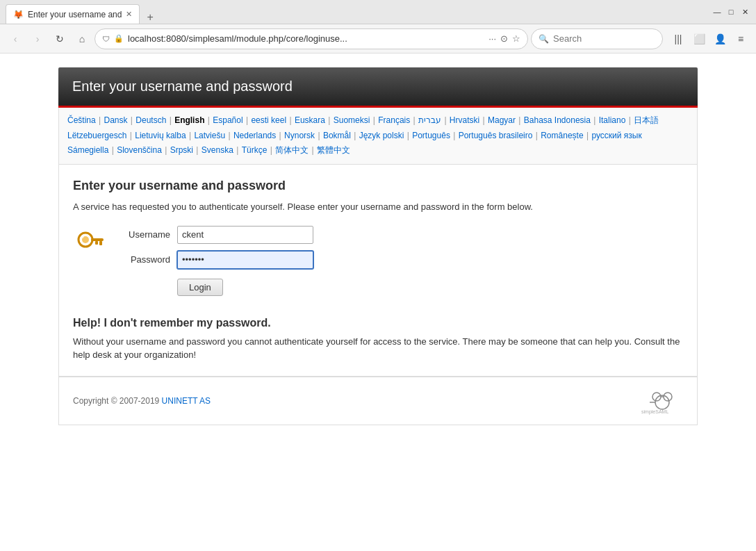 The image size is (756, 551). What do you see at coordinates (228, 120) in the screenshot?
I see `lang-es: Español` at bounding box center [228, 120].